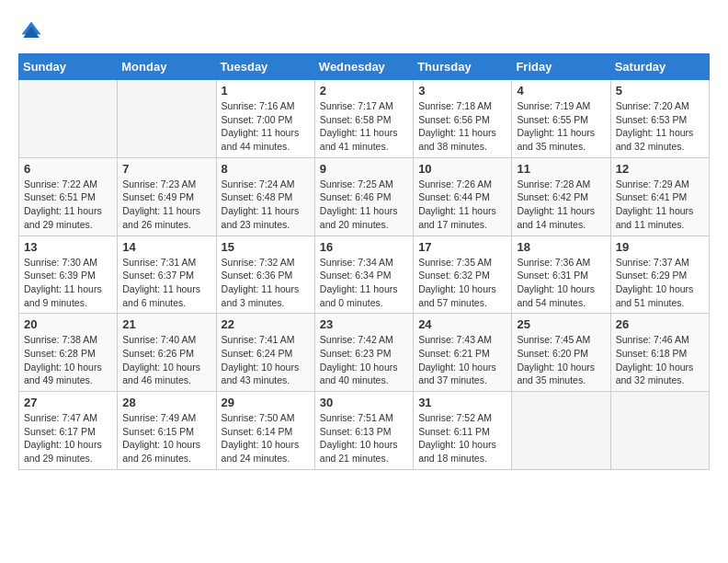  I want to click on day-info: Sunrise: 7:49 AMSunset: 6:15 PMDaylight:…, so click(166, 438).